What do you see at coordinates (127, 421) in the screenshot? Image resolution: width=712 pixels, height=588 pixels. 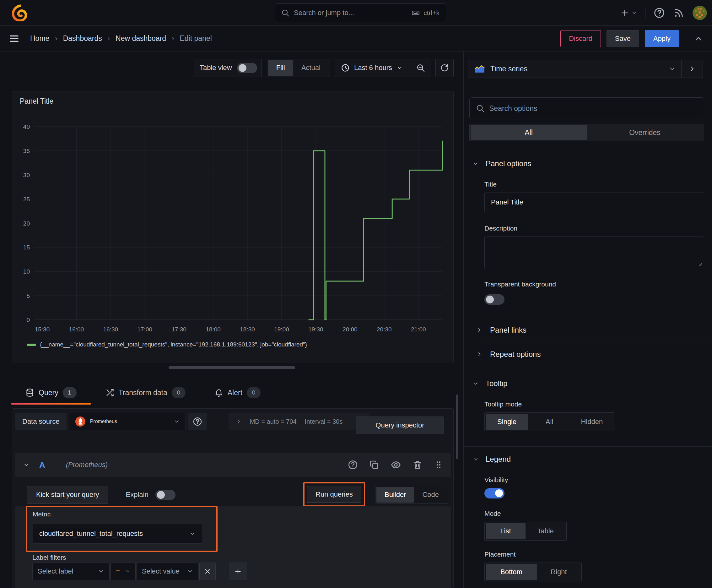 I see `data-source-picker: Prometheus` at bounding box center [127, 421].